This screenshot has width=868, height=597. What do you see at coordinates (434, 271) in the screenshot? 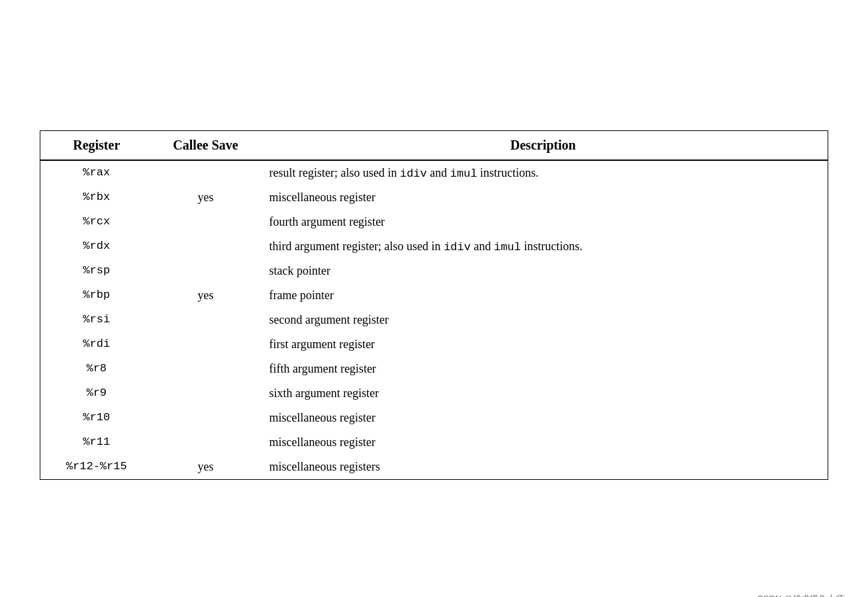
I see `table-row: %rspstack pointer` at bounding box center [434, 271].